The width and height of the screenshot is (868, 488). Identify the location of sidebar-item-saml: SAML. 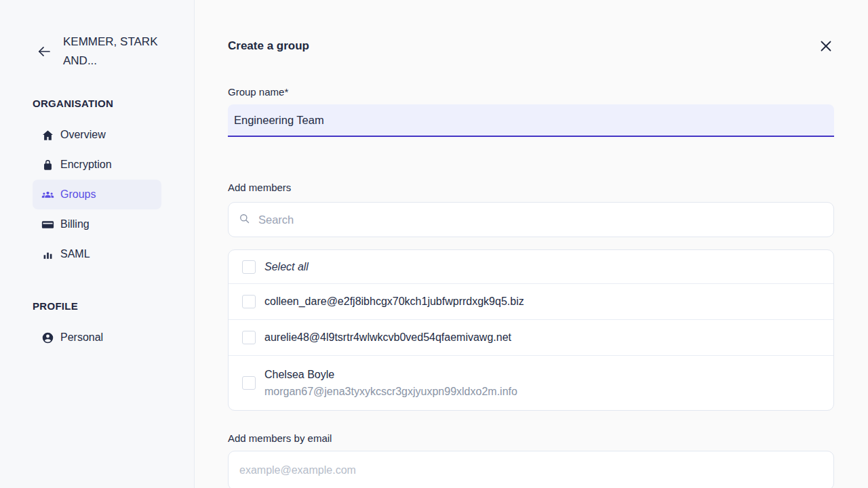
(97, 254).